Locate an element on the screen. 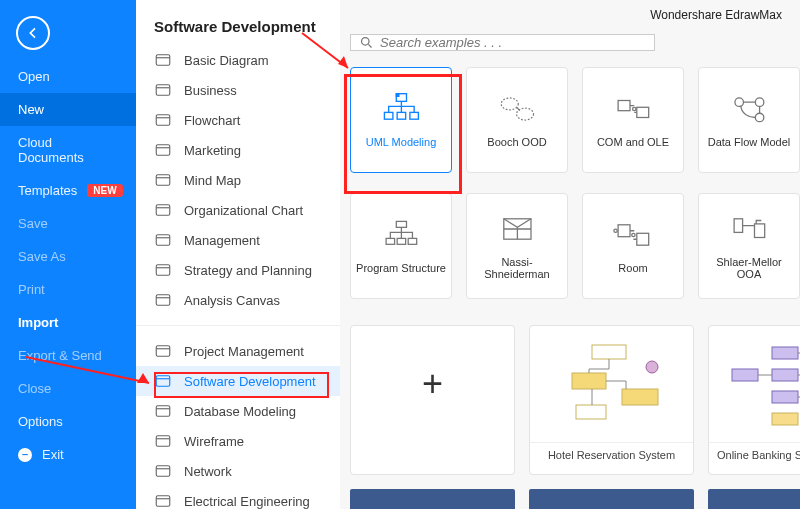 This screenshot has width=800, height=509. sidebar-item-templates: TemplatesNEW is located at coordinates (68, 190).